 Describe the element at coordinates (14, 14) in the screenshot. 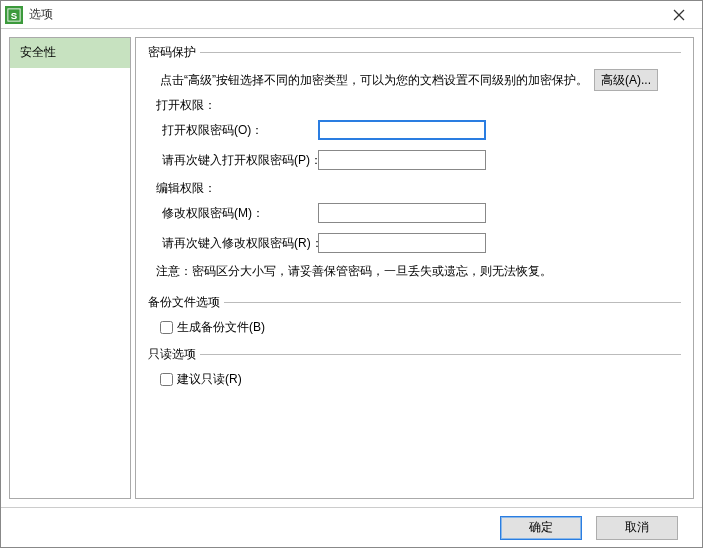

I see `svg-text: S` at that location.